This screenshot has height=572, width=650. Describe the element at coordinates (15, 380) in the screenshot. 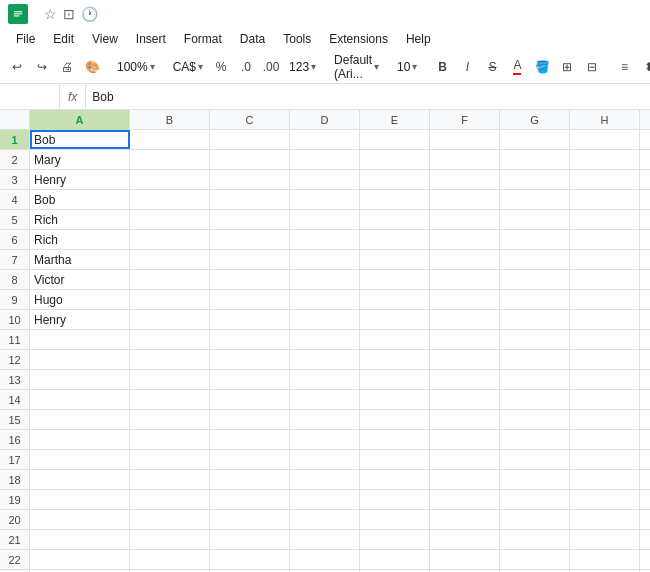

I see `row-number: 13` at that location.